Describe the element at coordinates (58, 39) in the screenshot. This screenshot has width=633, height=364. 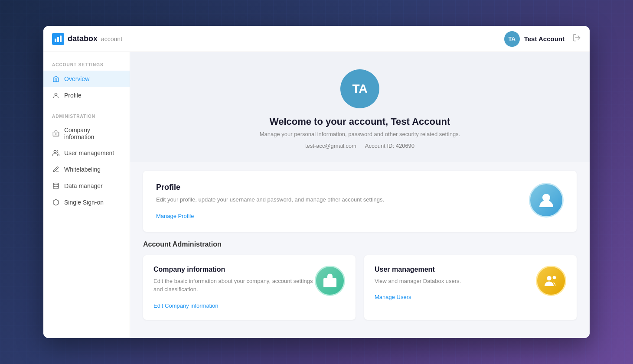
I see `databox-logo-icon` at that location.